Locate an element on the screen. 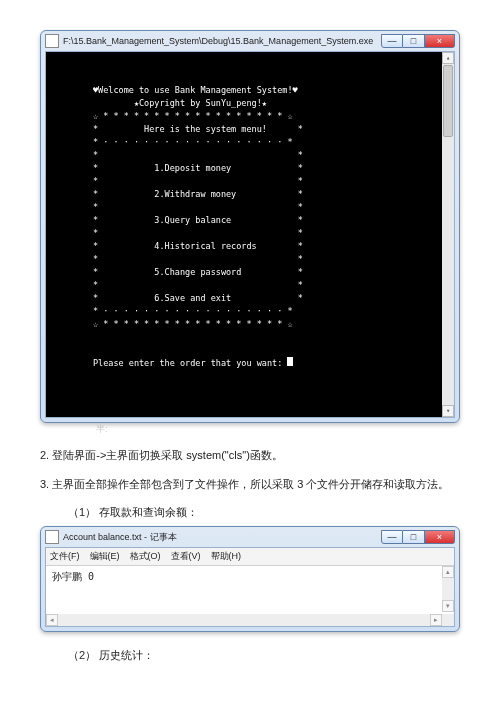  menu-help: 帮助(H) is located at coordinates (226, 556).